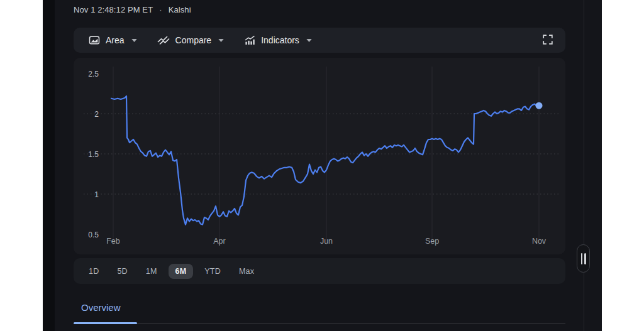 This screenshot has height=331, width=644. I want to click on svg-text: Feb, so click(113, 241).